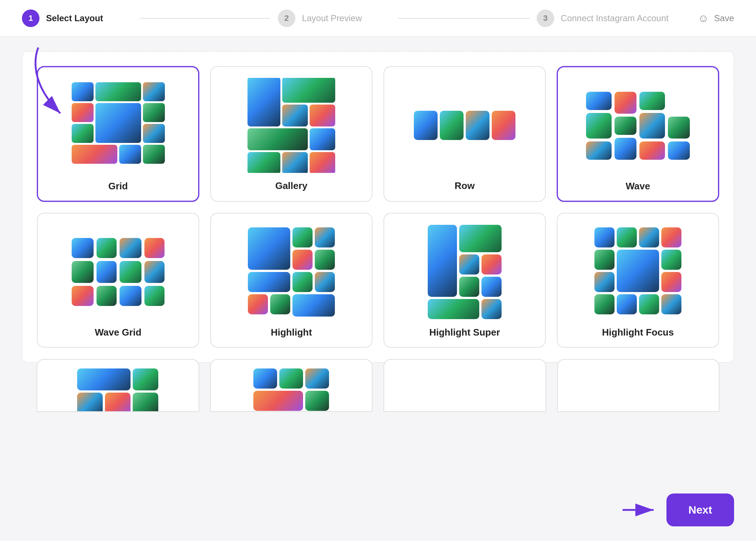  Describe the element at coordinates (638, 126) in the screenshot. I see `layout-preview-wave` at that location.